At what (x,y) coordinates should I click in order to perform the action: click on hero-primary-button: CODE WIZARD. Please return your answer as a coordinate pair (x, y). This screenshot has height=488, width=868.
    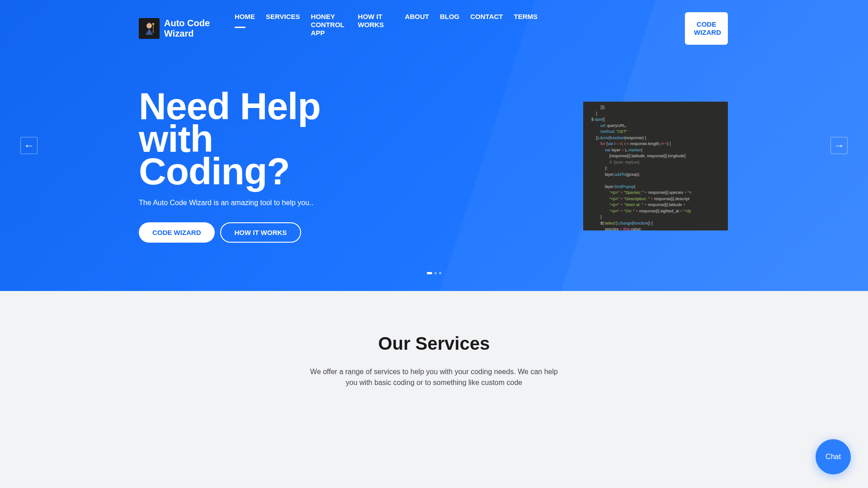
    Looking at the image, I should click on (177, 232).